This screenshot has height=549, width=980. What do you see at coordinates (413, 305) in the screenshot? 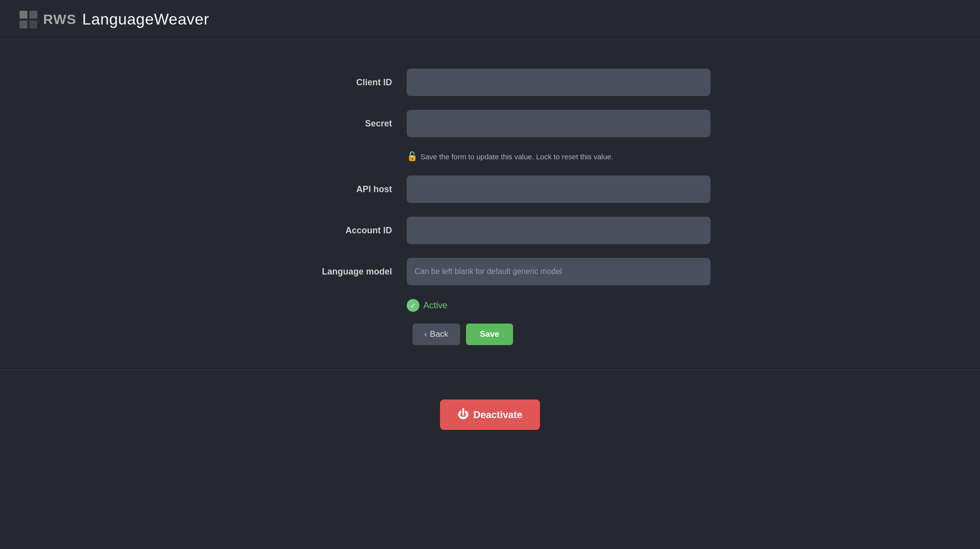
I see `active-check-icon: ✓` at bounding box center [413, 305].